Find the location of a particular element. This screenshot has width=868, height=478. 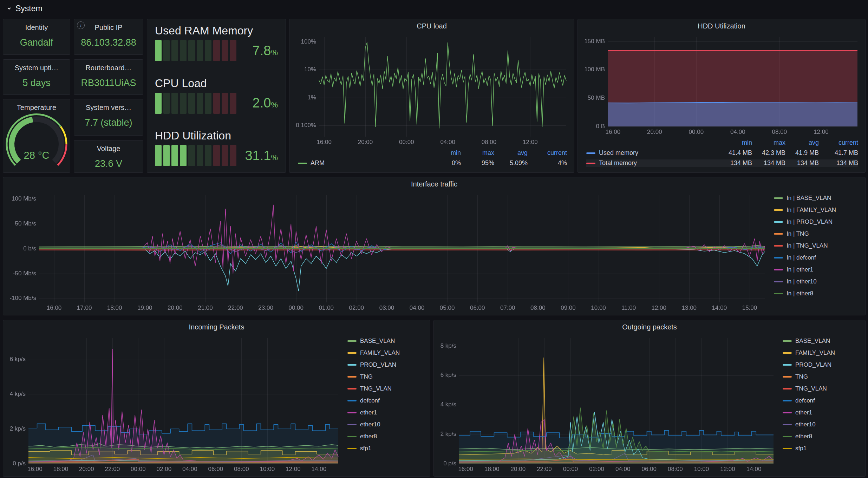

series-label: ether1 is located at coordinates (804, 413).